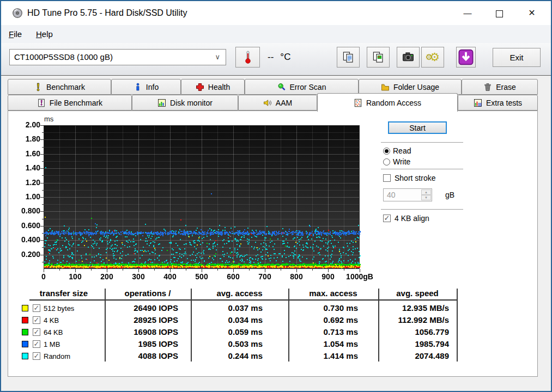  I want to click on title-bar: HD Tune Pro 5.75 - Hard Disk/SSD Utility…, so click(276, 13).